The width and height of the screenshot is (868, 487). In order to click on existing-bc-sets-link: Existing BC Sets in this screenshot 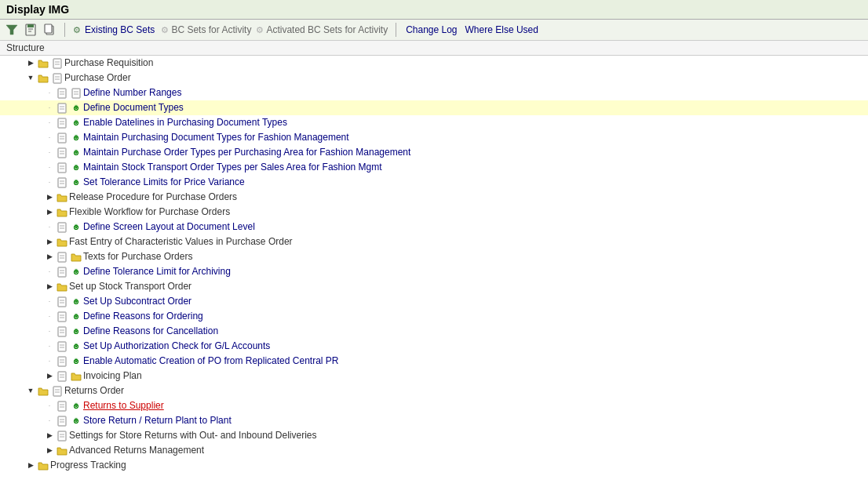, I will do `click(119, 30)`.